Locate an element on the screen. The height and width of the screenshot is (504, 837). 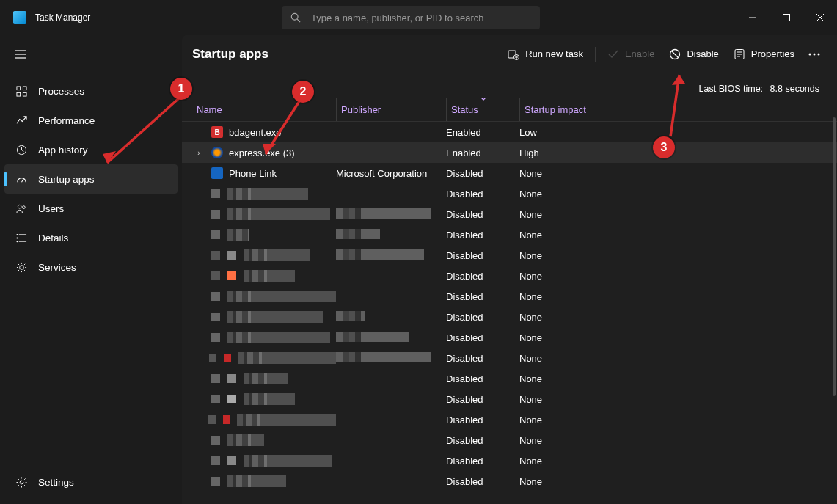
hamburger-icon is located at coordinates (21, 54).